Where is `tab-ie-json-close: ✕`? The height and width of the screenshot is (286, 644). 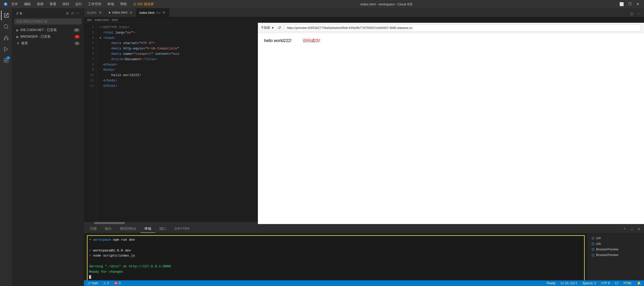
tab-ie-json-close: ✕ is located at coordinates (100, 13).